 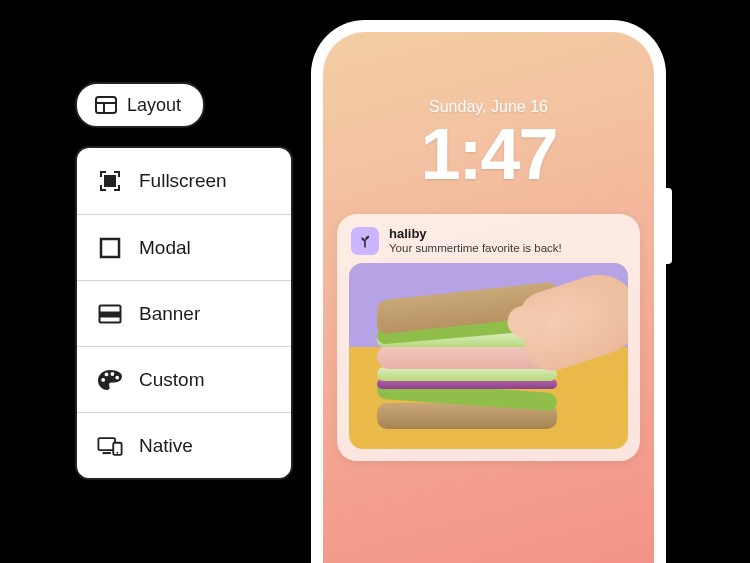 I want to click on notification-message: Your summertime favorite is back!, so click(x=476, y=249).